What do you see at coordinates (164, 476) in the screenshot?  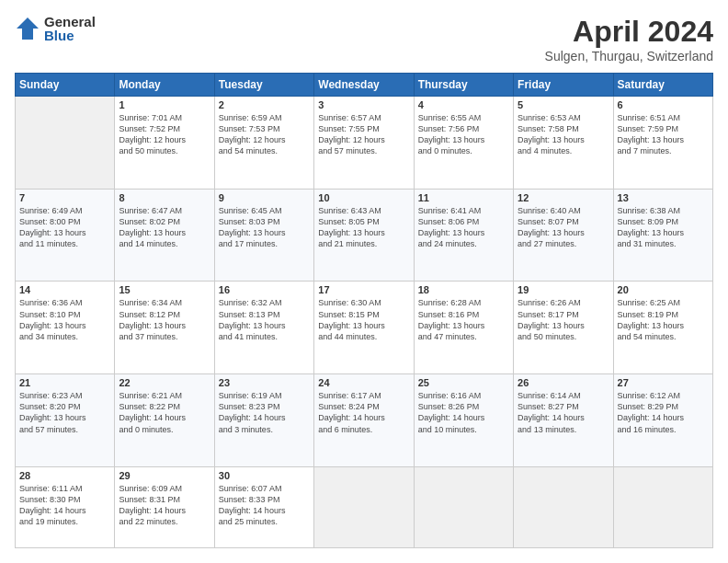 I see `day-number: 29` at bounding box center [164, 476].